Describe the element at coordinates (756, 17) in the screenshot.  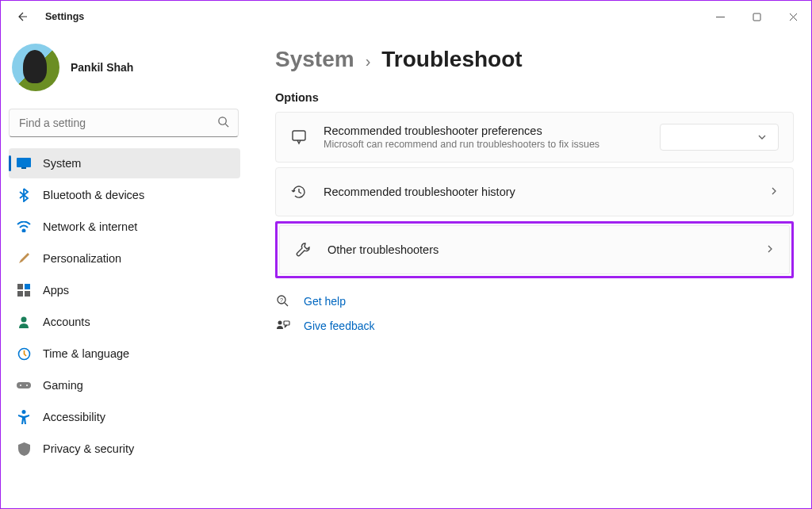
I see `maximize-button` at that location.